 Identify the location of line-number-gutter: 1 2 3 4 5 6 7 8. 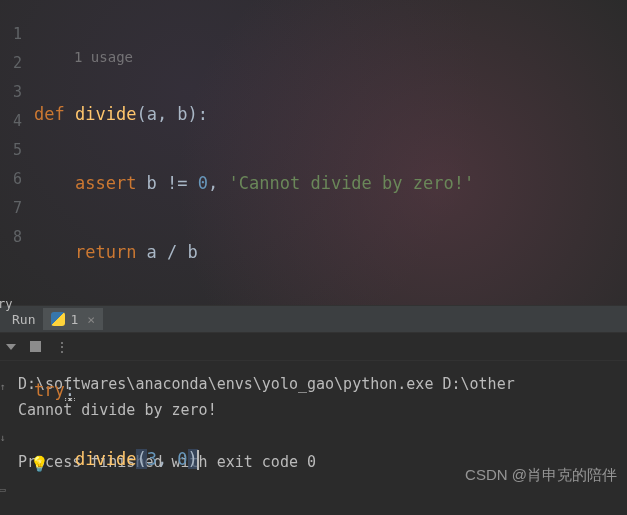
(14, 152).